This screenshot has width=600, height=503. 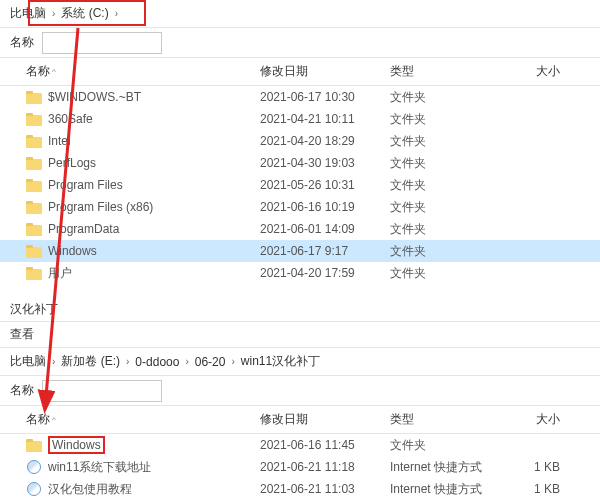 What do you see at coordinates (325, 207) in the screenshot?
I see `item-date: 2021-06-16 10:19` at bounding box center [325, 207].